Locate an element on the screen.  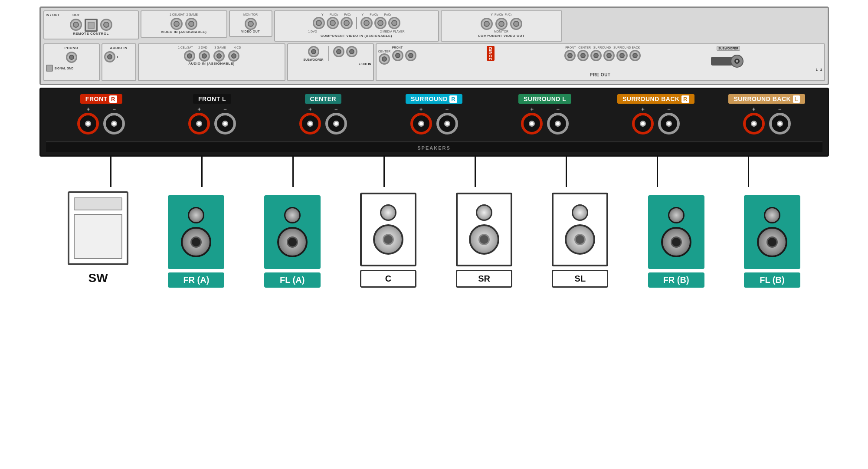
zone2-label: ZONE2 is located at coordinates (491, 53).